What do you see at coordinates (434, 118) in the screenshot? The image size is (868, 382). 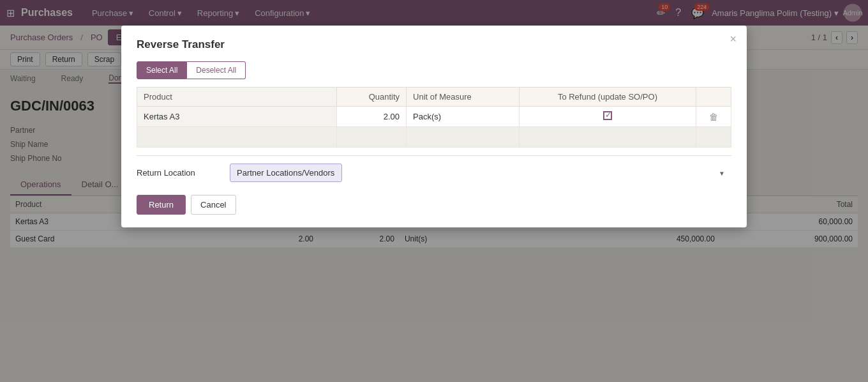 I see `modal-items-table: Product Quantity Unit of Measure To Refu…` at bounding box center [434, 118].